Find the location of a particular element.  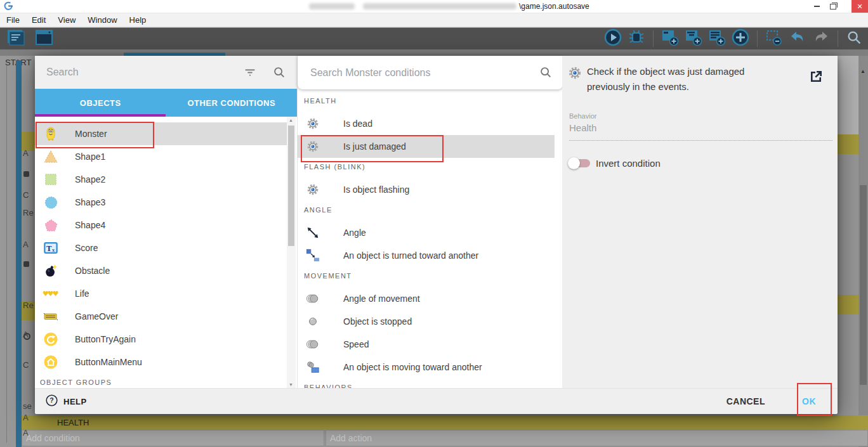

debug-icon is located at coordinates (636, 39).